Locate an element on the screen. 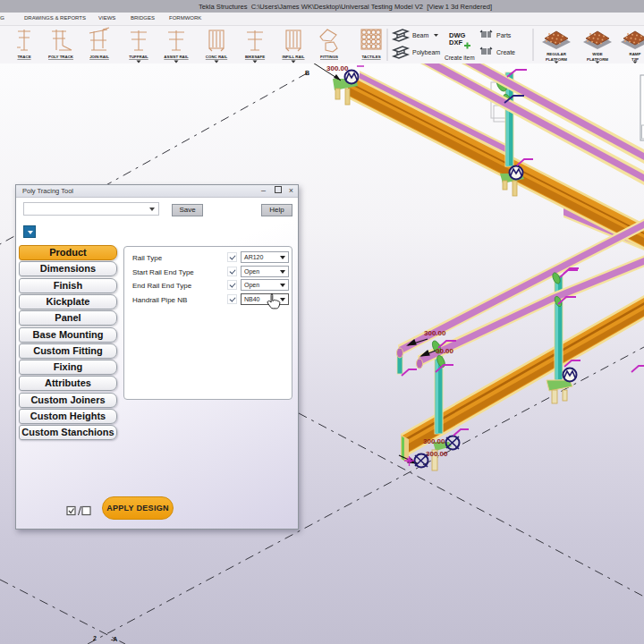 The width and height of the screenshot is (644, 644). svg-text: TRACE is located at coordinates (23, 57).